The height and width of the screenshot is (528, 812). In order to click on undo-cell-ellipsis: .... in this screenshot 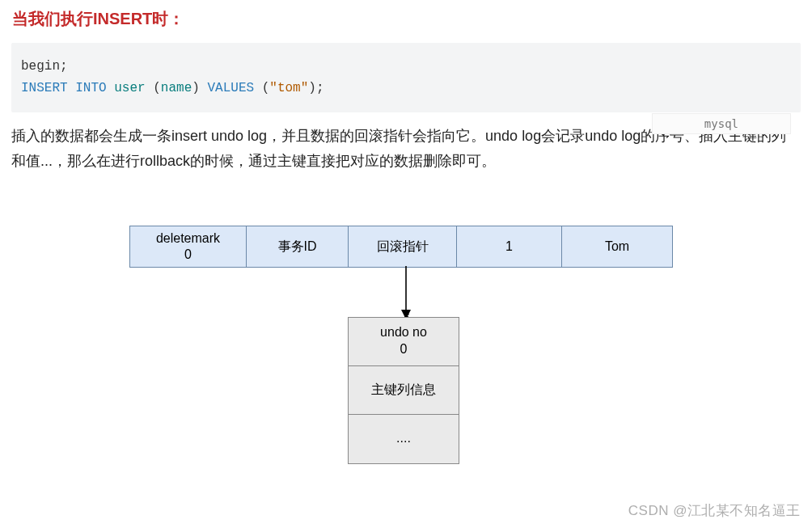, I will do `click(404, 439)`.